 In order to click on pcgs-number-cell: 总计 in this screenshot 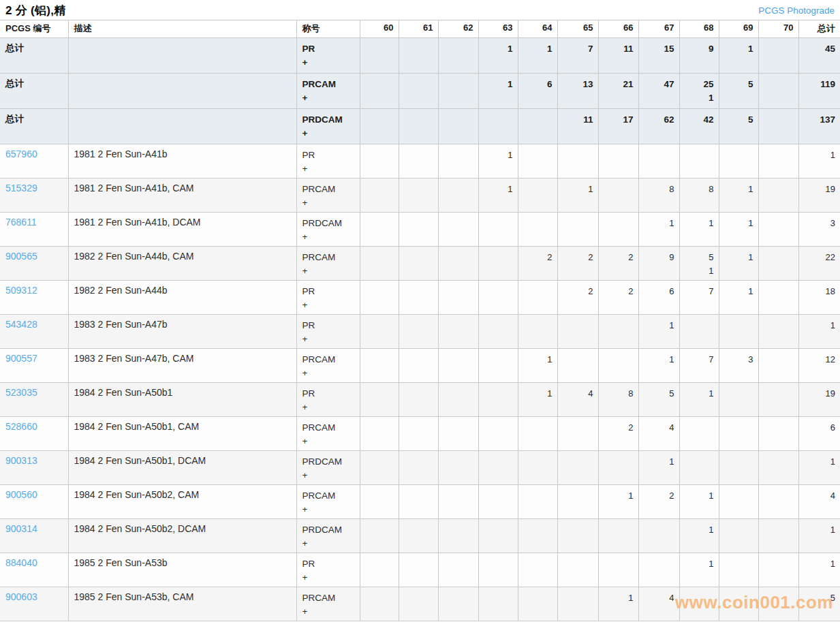, I will do `click(34, 127)`.